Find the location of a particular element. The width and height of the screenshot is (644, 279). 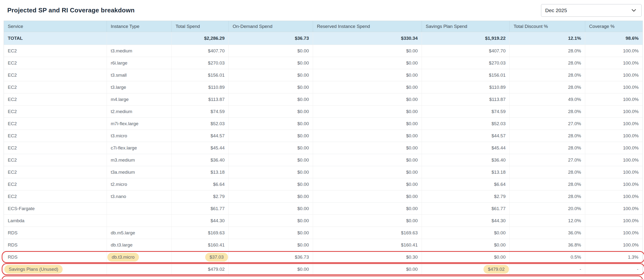

cell-sp_spend: $44.57 is located at coordinates (466, 136).